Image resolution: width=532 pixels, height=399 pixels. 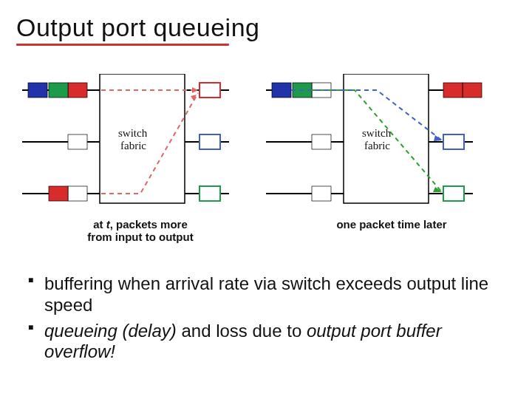 I want to click on left-switch-group: switch fabric, so click(x=126, y=139).